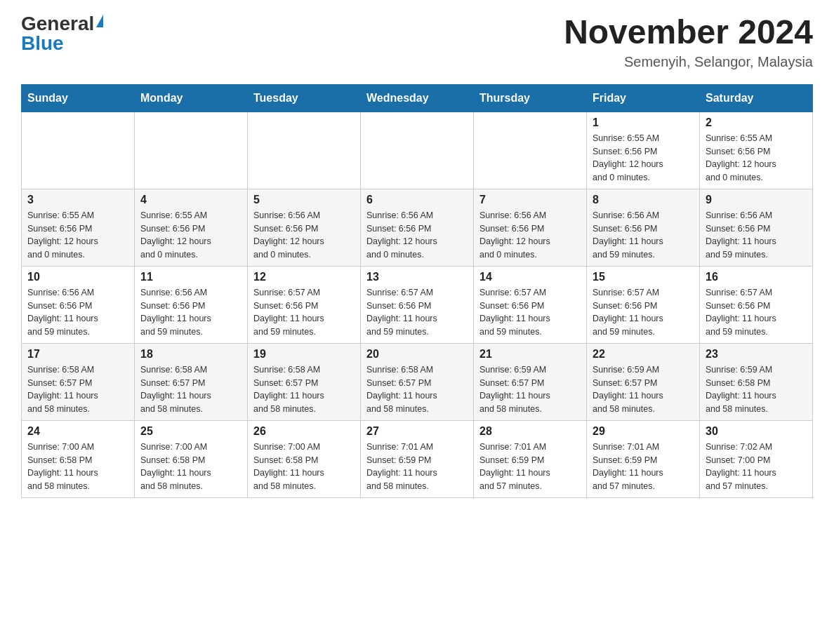 The height and width of the screenshot is (644, 834). I want to click on calendar-cell: 23Sunrise: 6:59 AM Sunset: 6:58 PM Dayli…, so click(757, 382).